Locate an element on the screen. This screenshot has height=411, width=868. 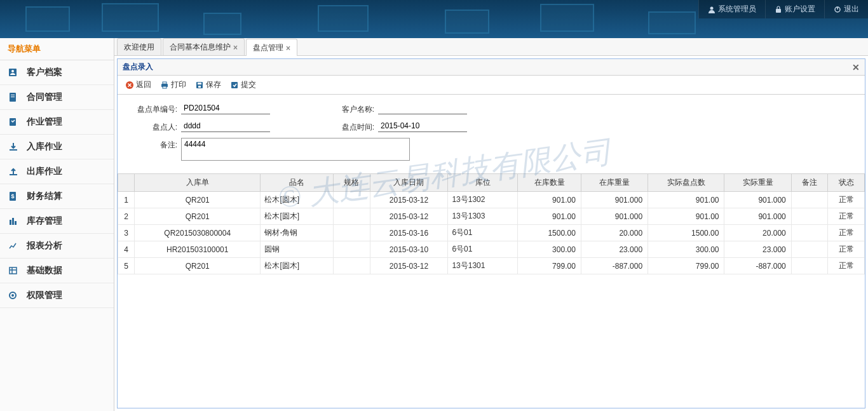
sidebar-item-6: 库存管理 is located at coordinates (57, 221).